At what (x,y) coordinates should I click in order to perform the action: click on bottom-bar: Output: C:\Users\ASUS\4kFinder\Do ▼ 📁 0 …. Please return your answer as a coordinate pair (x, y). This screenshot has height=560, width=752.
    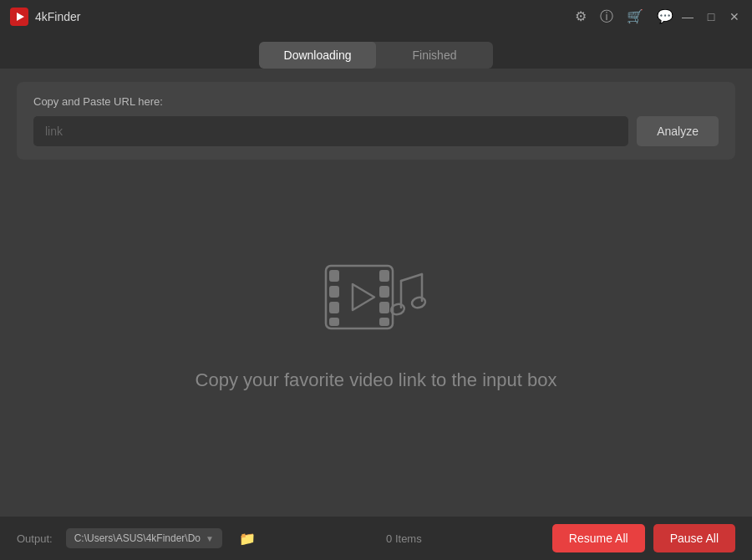
    Looking at the image, I should click on (376, 538).